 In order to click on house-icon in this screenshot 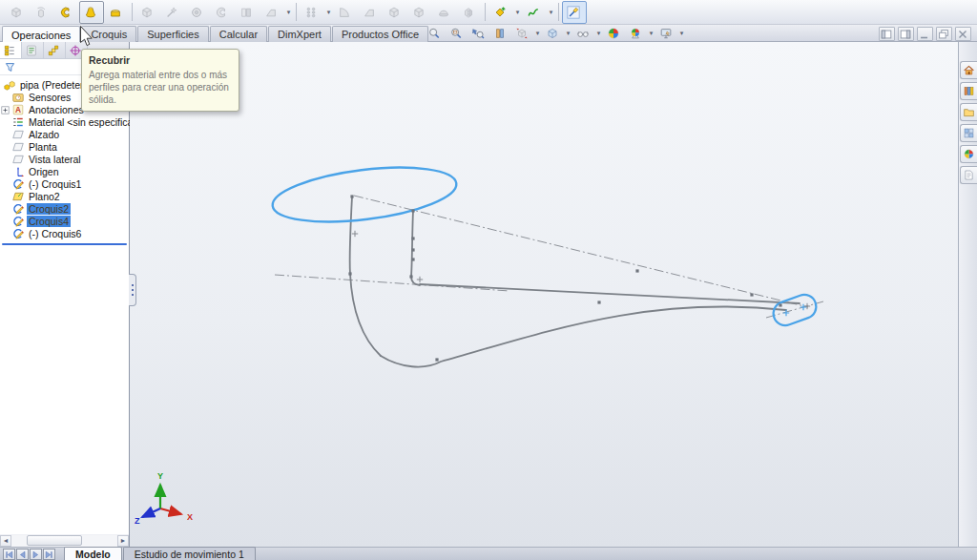, I will do `click(969, 71)`.